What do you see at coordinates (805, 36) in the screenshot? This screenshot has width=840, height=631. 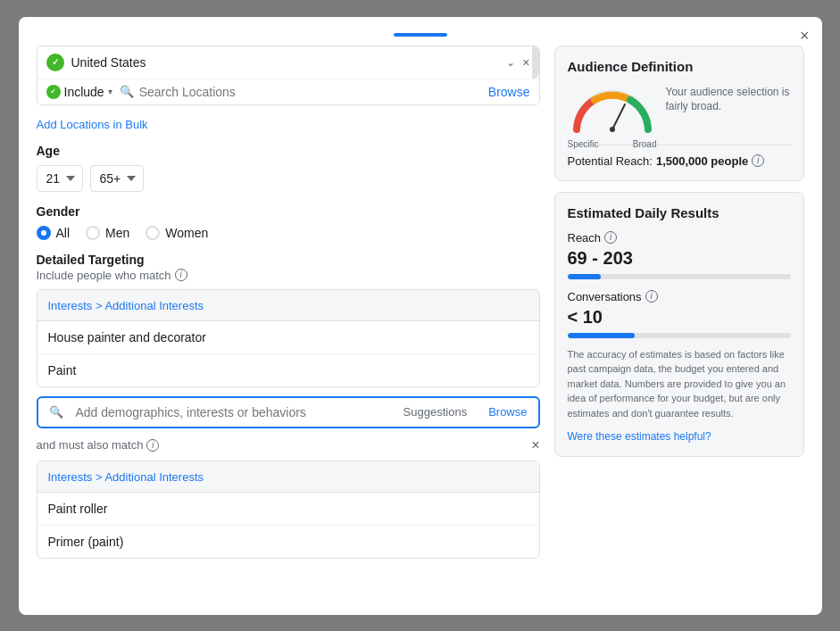 I see `close-button: ×` at bounding box center [805, 36].